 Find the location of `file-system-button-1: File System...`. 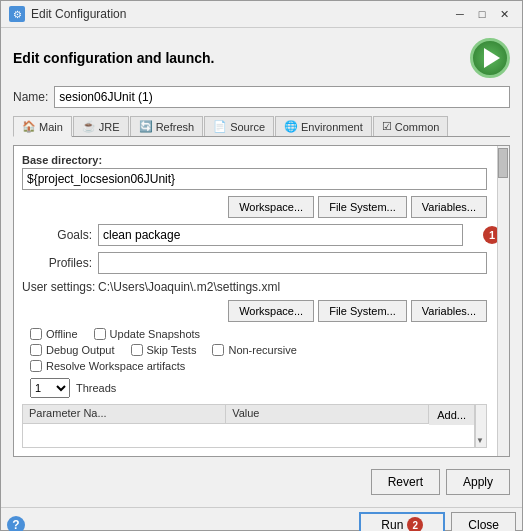

file-system-button-1: File System... is located at coordinates (362, 207).